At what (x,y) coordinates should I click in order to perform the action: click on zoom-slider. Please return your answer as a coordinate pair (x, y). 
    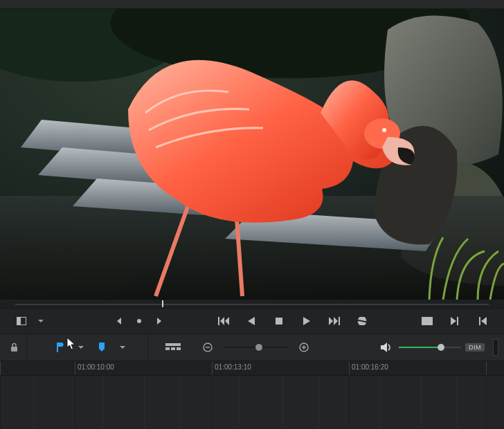
    Looking at the image, I should click on (256, 347).